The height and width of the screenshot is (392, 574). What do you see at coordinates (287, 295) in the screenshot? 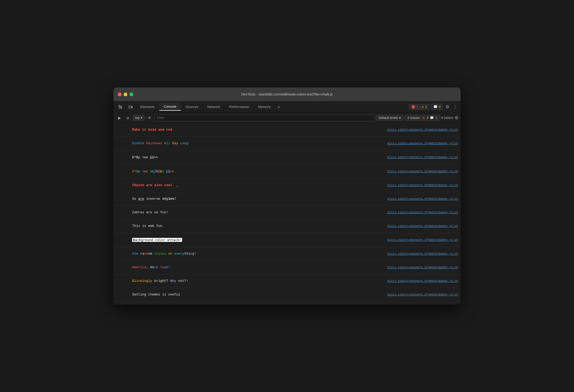
I see `console-row: Setting themes is useful blitz.e1937cc6e…` at bounding box center [287, 295].